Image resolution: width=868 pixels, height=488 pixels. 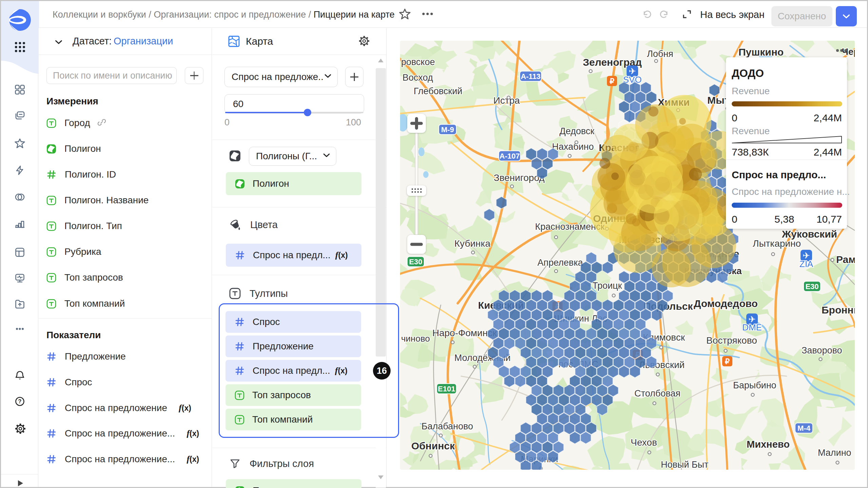 What do you see at coordinates (507, 100) in the screenshot?
I see `svg-text: Истра` at bounding box center [507, 100].